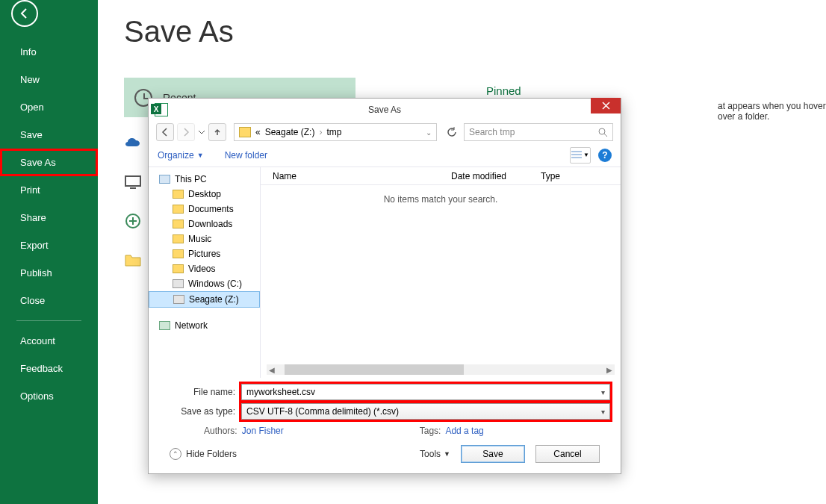  Describe the element at coordinates (426, 392) in the screenshot. I see `filename-input: myworksheet.csv` at that location.